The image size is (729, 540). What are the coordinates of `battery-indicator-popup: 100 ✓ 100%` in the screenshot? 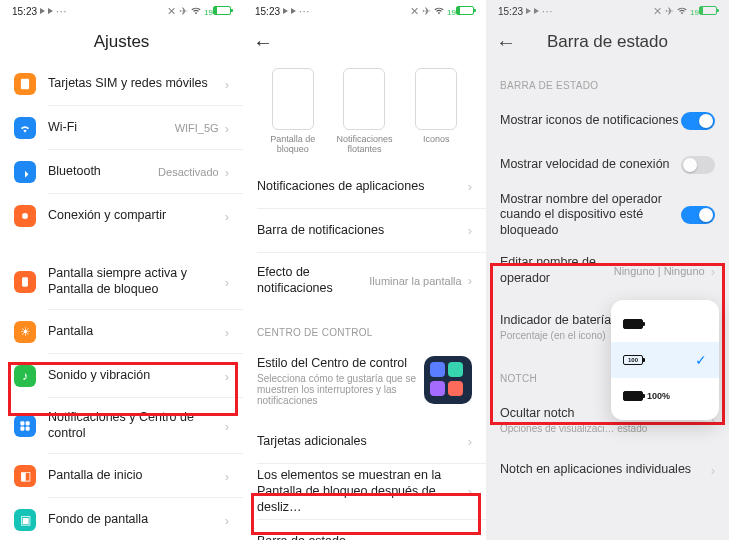 It's located at (665, 360).